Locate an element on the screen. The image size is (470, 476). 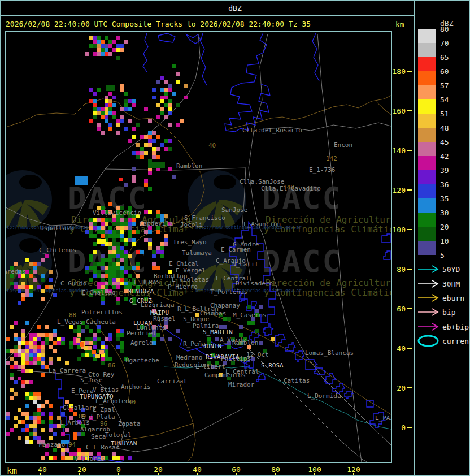
window-title: dBZ is located at coordinates (235, 8).